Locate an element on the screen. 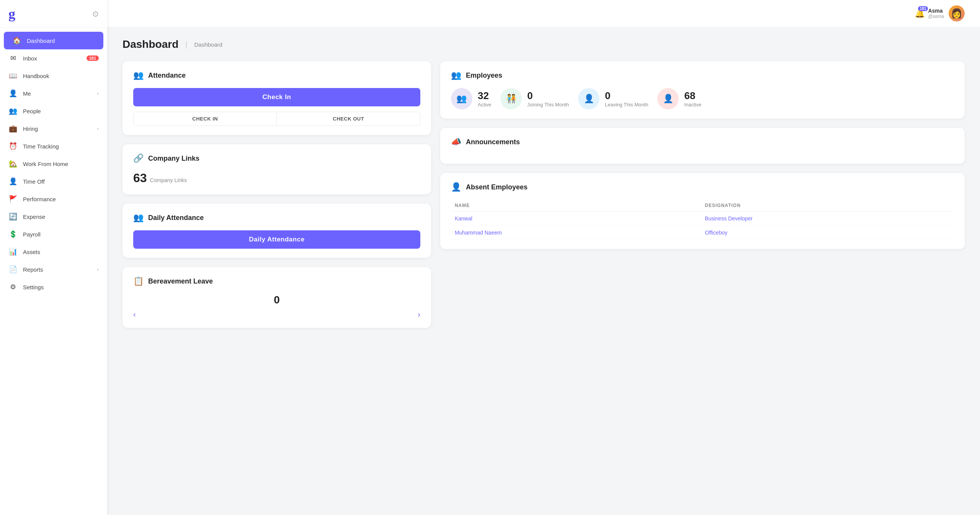  announcements-card: 📣 Announcements is located at coordinates (702, 146).